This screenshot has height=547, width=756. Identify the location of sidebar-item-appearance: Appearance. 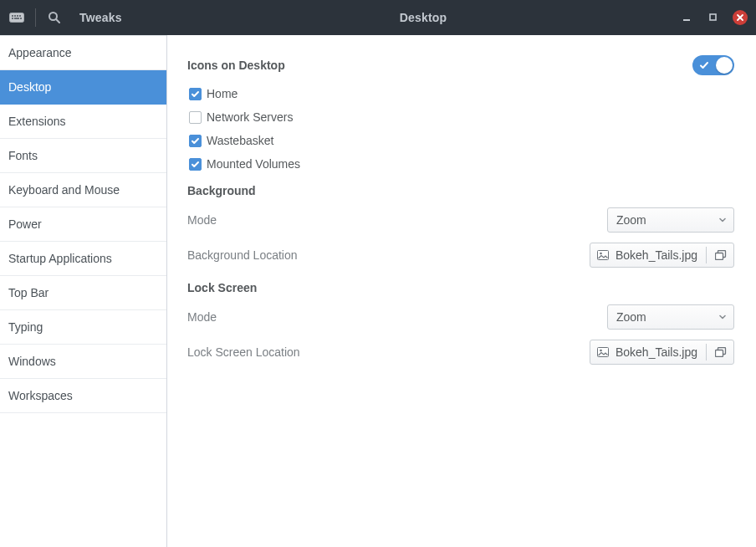
(84, 53).